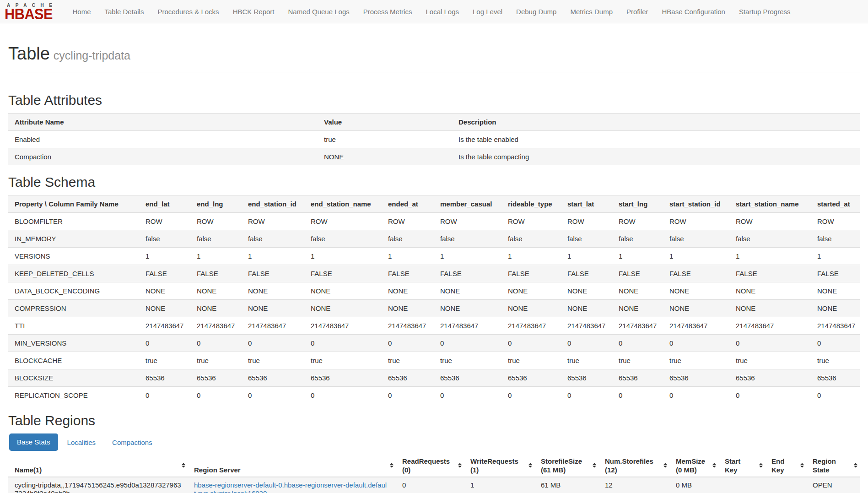 The width and height of the screenshot is (868, 493). Describe the element at coordinates (442, 12) in the screenshot. I see `nav-link-local-logs: Local Logs` at that location.